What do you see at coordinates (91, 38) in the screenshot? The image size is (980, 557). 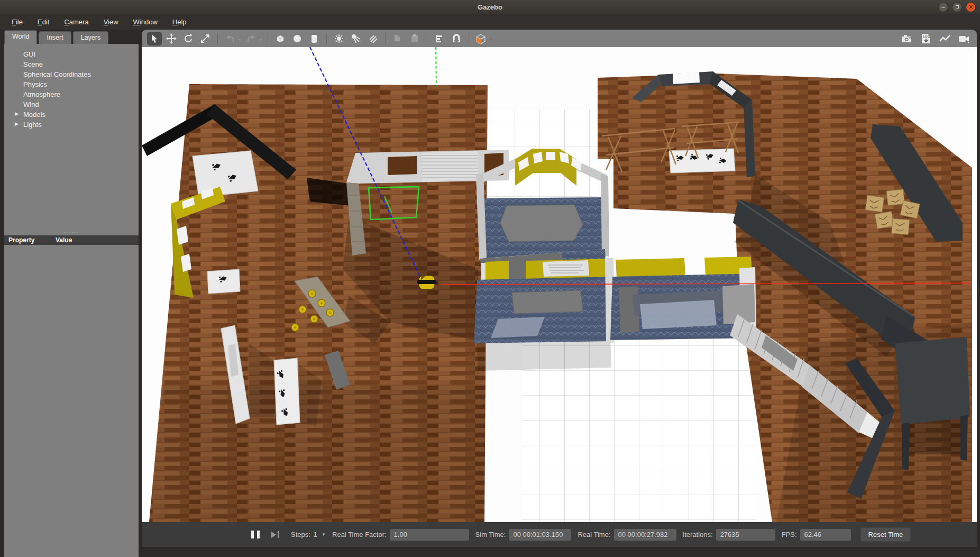 I see `tab-layers: Layers` at bounding box center [91, 38].